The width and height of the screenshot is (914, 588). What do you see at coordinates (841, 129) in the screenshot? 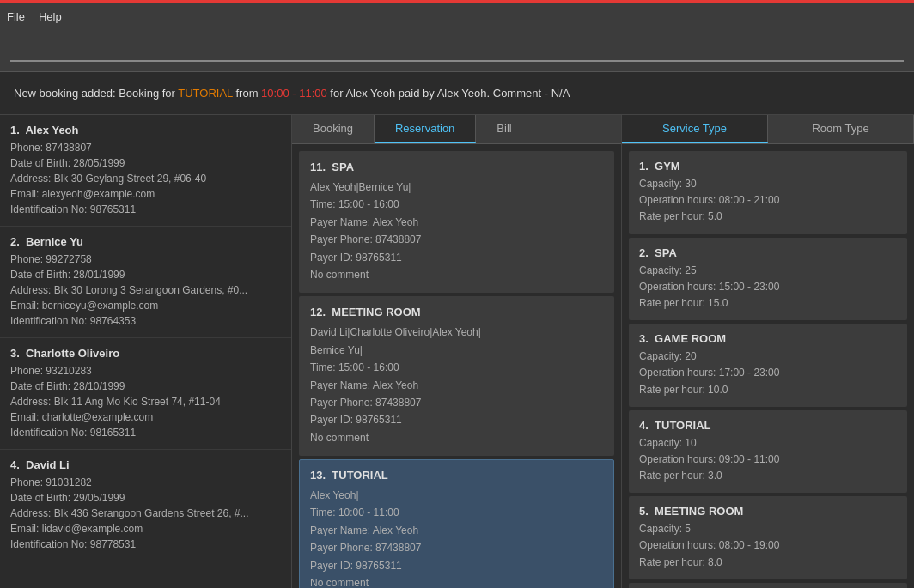
I see `tab-room-type: Room Type` at bounding box center [841, 129].